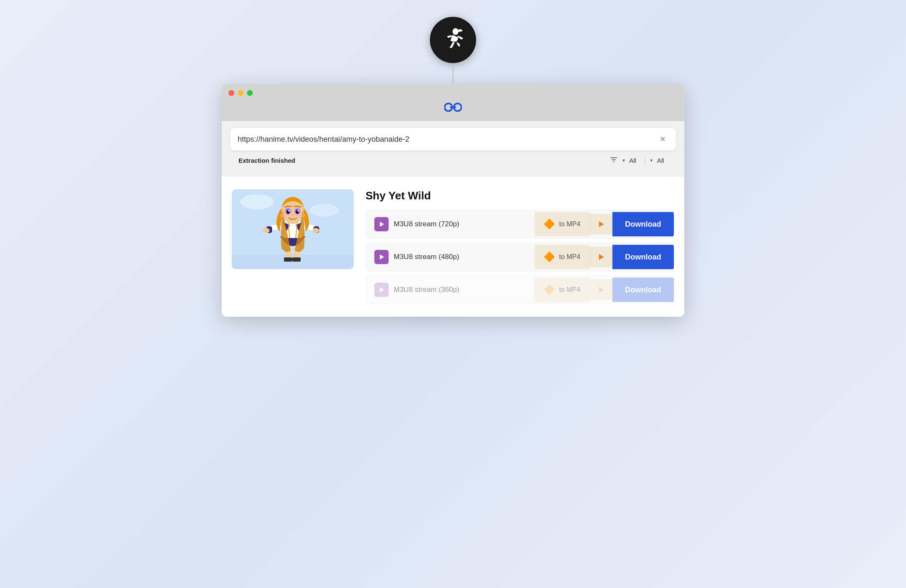 This screenshot has height=588, width=906. I want to click on video-title: Shy Yet Wild, so click(520, 196).